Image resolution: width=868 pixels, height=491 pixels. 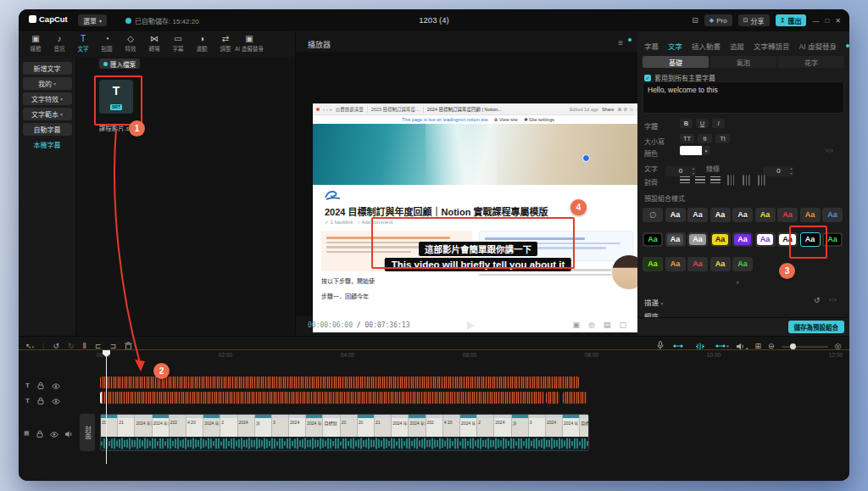 What do you see at coordinates (622, 325) in the screenshot?
I see `fullscreen-icon: ▢` at bounding box center [622, 325].